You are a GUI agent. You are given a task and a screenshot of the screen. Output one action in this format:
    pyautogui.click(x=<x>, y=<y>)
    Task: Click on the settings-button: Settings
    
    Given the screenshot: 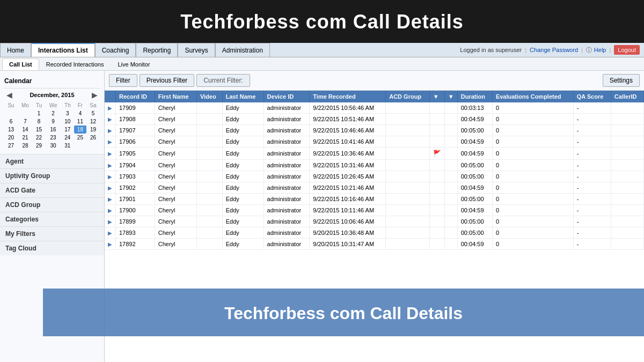 What is the action you would take?
    pyautogui.click(x=621, y=80)
    